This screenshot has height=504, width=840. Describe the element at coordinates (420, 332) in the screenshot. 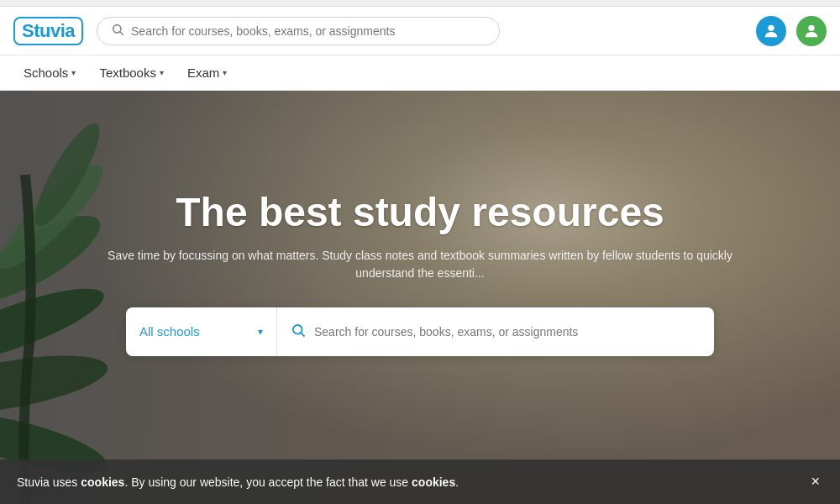

I see `hero-search-box: All schools ▾` at that location.